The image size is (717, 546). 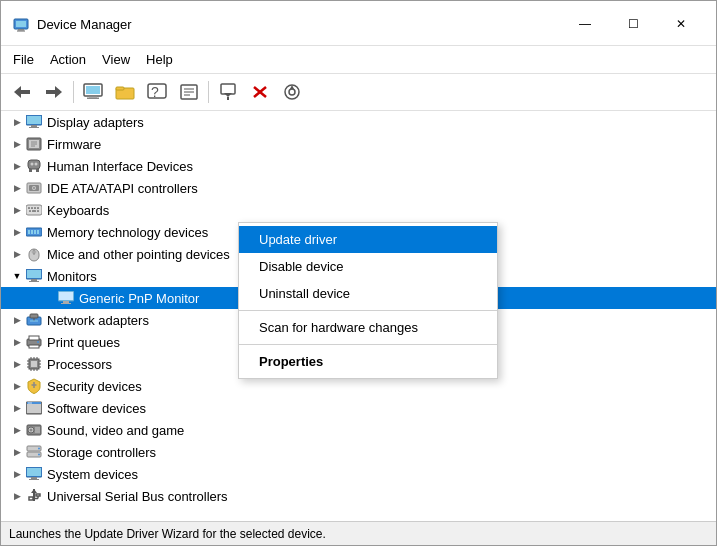 What do you see at coordinates (168, 534) in the screenshot?
I see `status-text: Launches the Update Driver Wizard for th…` at bounding box center [168, 534].